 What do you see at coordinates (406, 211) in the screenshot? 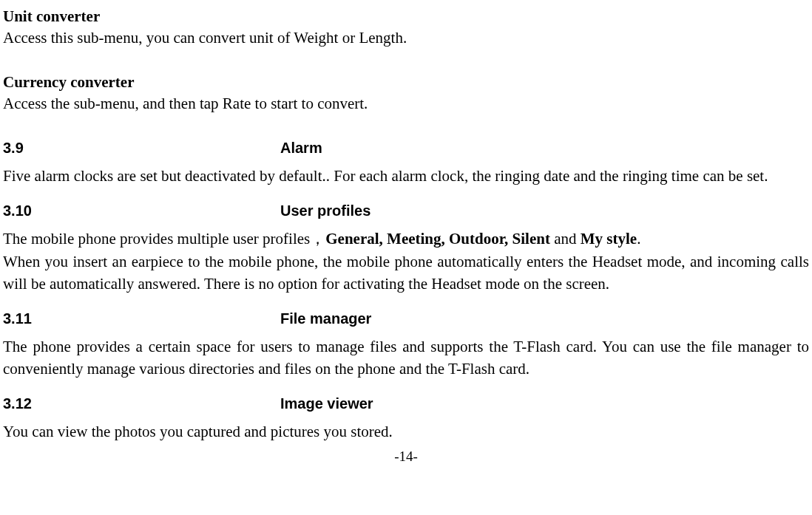
I see `section-user-profiles-header: 3.10 User profiles` at bounding box center [406, 211].